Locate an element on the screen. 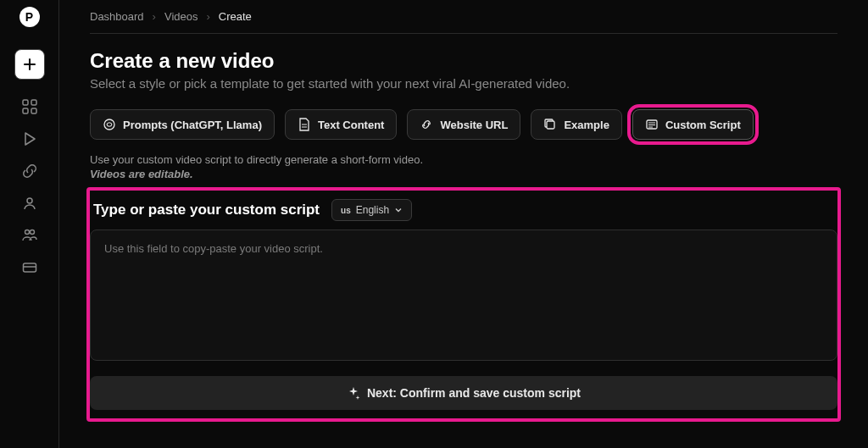  logo: P is located at coordinates (30, 17).